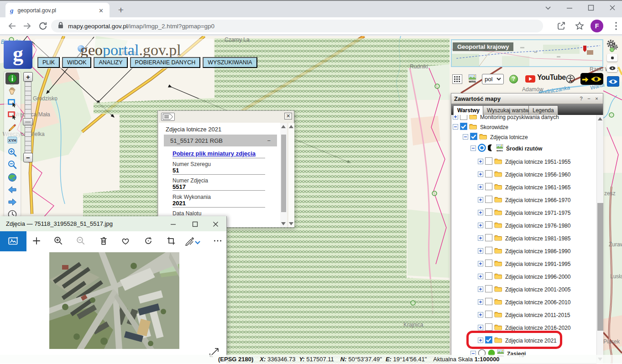  I want to click on globe-tool-icon, so click(12, 177).